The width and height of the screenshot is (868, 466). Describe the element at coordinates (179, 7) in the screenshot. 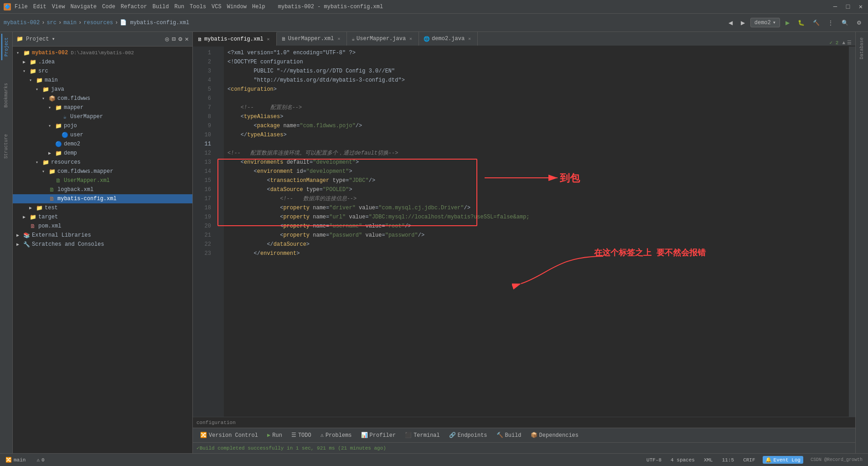

I see `menu-run: Run` at that location.